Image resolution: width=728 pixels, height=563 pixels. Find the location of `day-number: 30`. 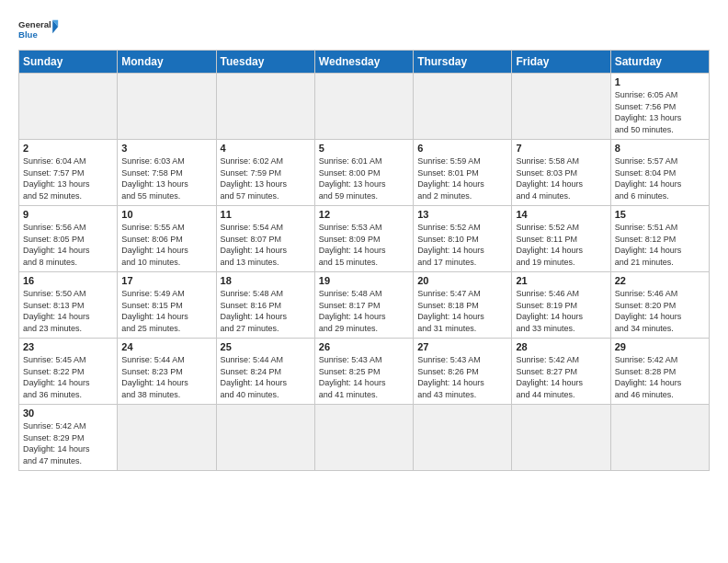

day-number: 30 is located at coordinates (68, 413).